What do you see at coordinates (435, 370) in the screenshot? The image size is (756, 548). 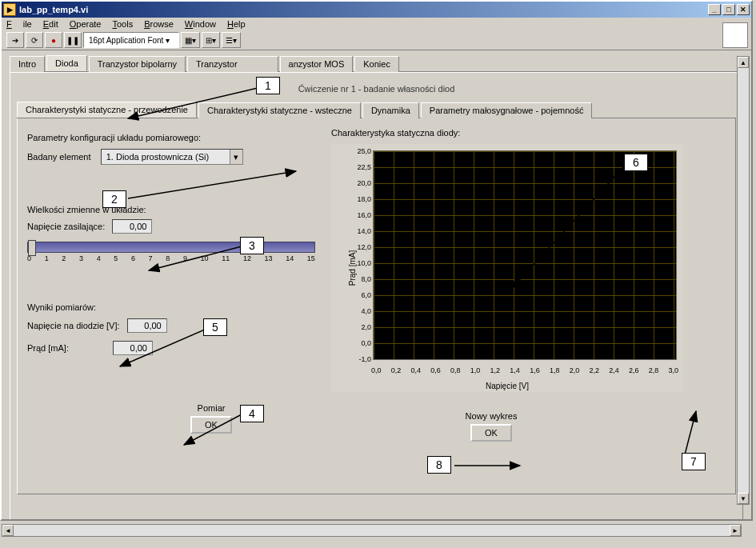 I see `xtick: 0,6` at bounding box center [435, 370].